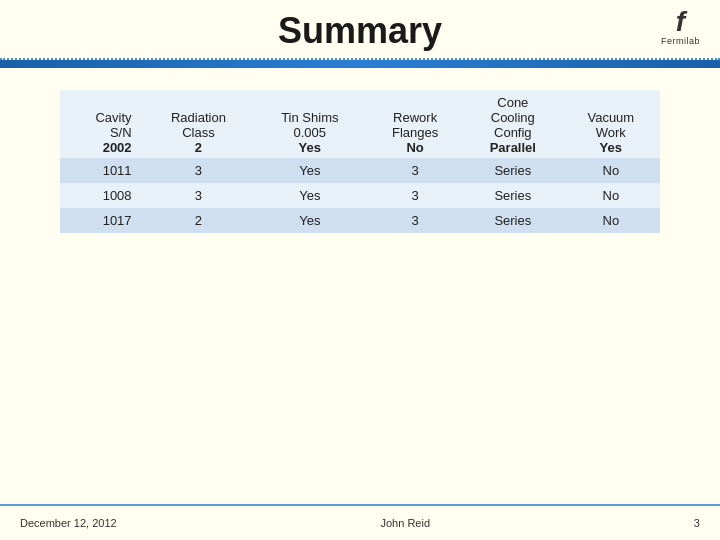  Describe the element at coordinates (310, 124) in the screenshot. I see `col-shims-header: Tin Shims0.005Yes` at that location.